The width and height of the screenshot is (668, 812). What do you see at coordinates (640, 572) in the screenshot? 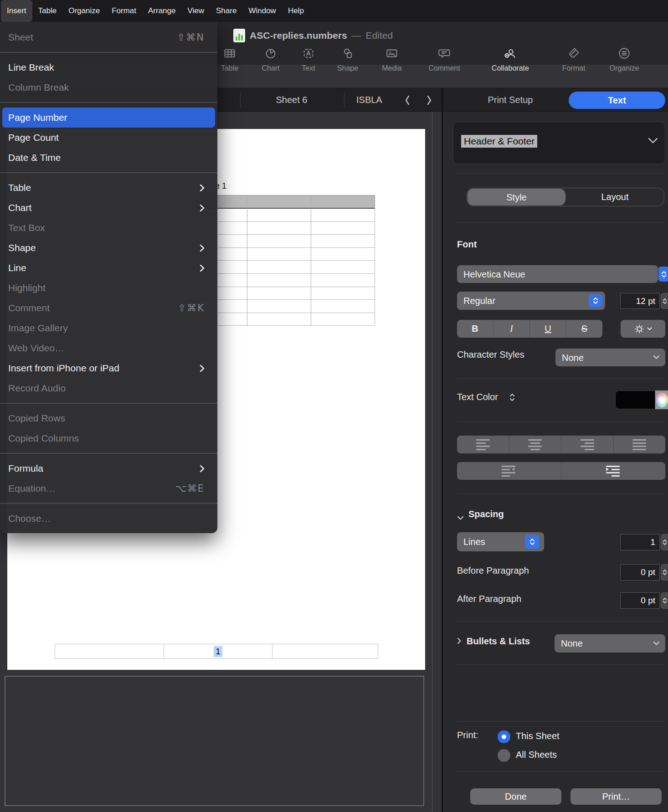
I see `before-paragraph-field: 0 pt` at bounding box center [640, 572].